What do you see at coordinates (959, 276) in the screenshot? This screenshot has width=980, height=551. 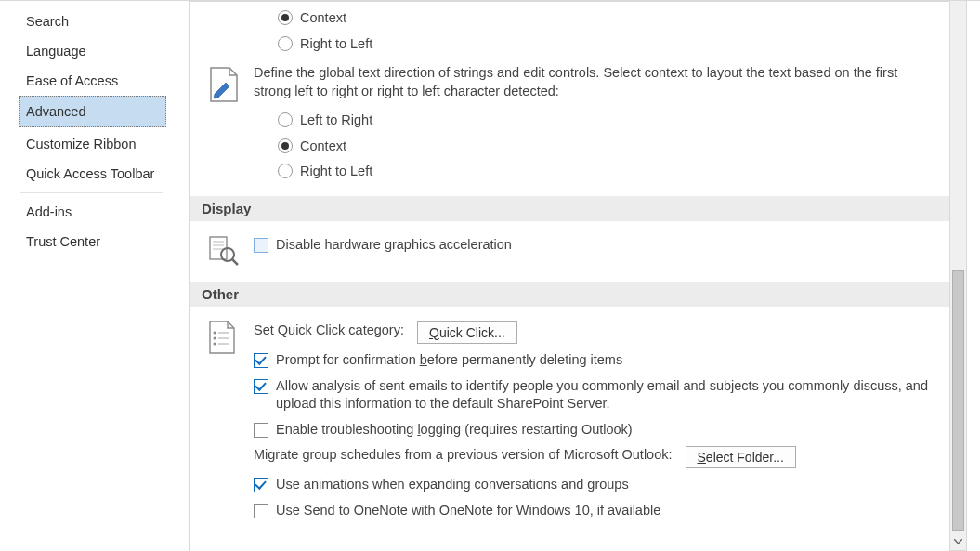 I see `scrollbar` at bounding box center [959, 276].